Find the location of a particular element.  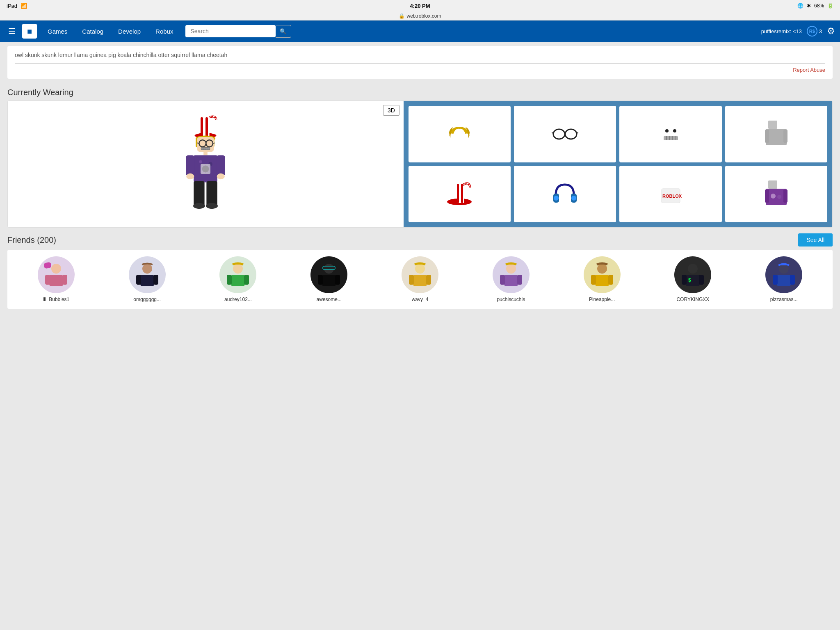

item-face is located at coordinates (670, 134).